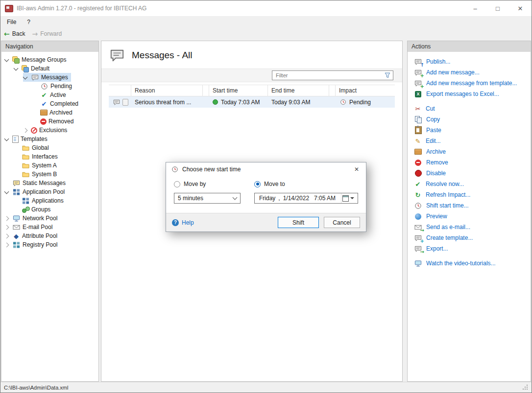  What do you see at coordinates (12, 22) in the screenshot?
I see `menu-file: File` at bounding box center [12, 22].